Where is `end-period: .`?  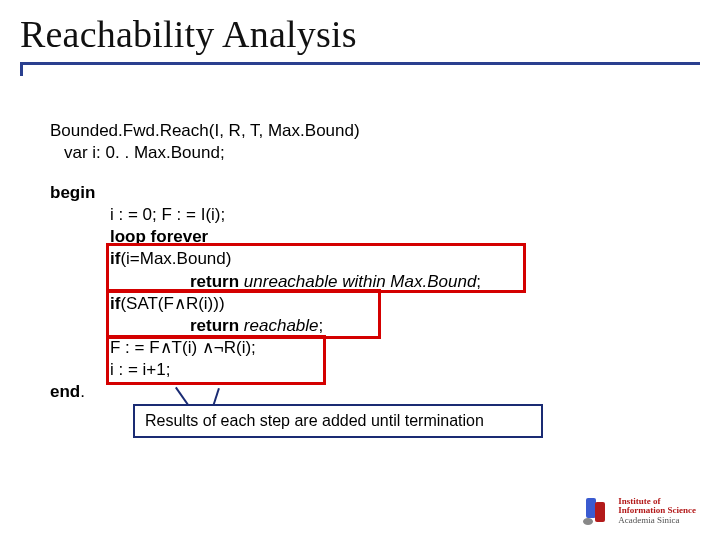
end-period: . is located at coordinates (82, 392).